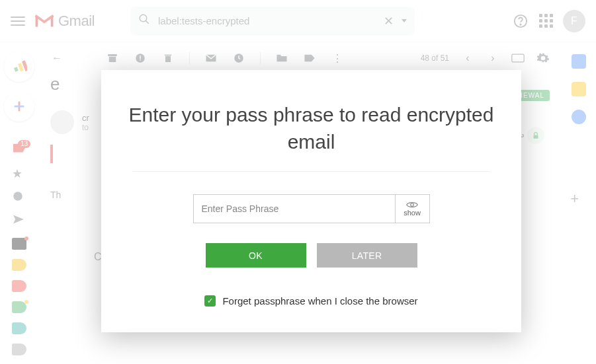 The width and height of the screenshot is (596, 364). Describe the element at coordinates (19, 265) in the screenshot. I see `label-orange-icon` at that location.